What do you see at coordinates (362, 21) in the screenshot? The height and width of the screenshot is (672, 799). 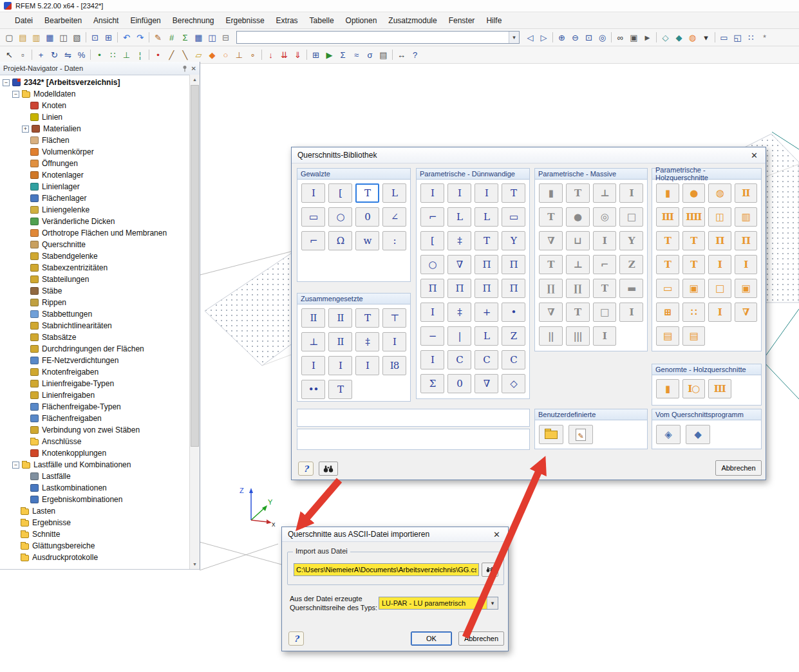 I see `menu-item: Optionen` at bounding box center [362, 21].